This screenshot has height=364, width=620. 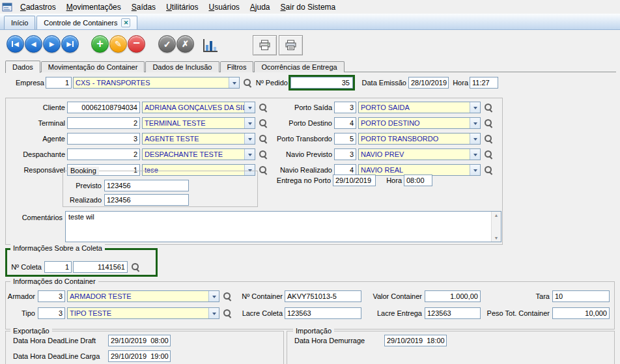 I want to click on porto-saida-select: PORTO SAIDA, so click(x=419, y=107).